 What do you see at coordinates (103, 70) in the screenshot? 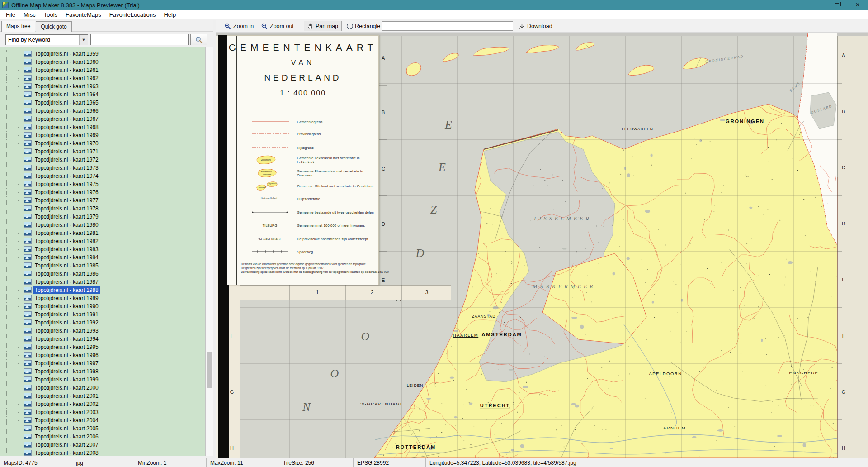
I see `tree-item: Topotijdreis.nl - kaart 1961` at bounding box center [103, 70].